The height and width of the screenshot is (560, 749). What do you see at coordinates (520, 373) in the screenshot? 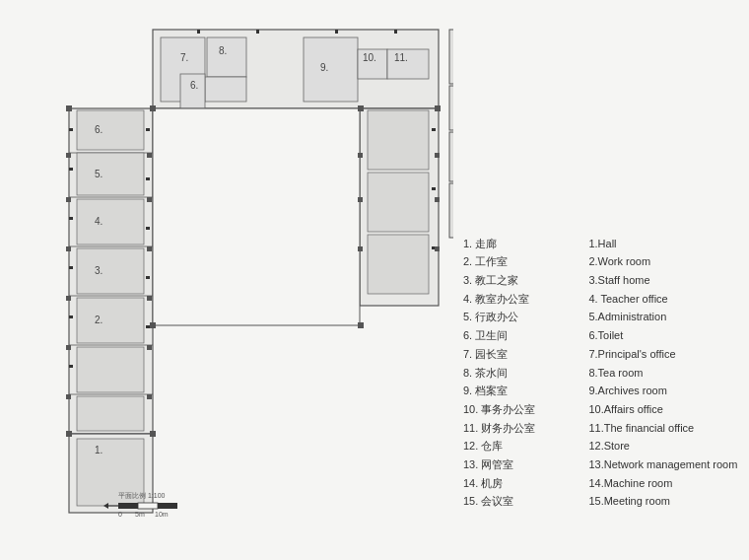
I see `legend-cn-item-8: 8. 茶水间` at bounding box center [520, 373].